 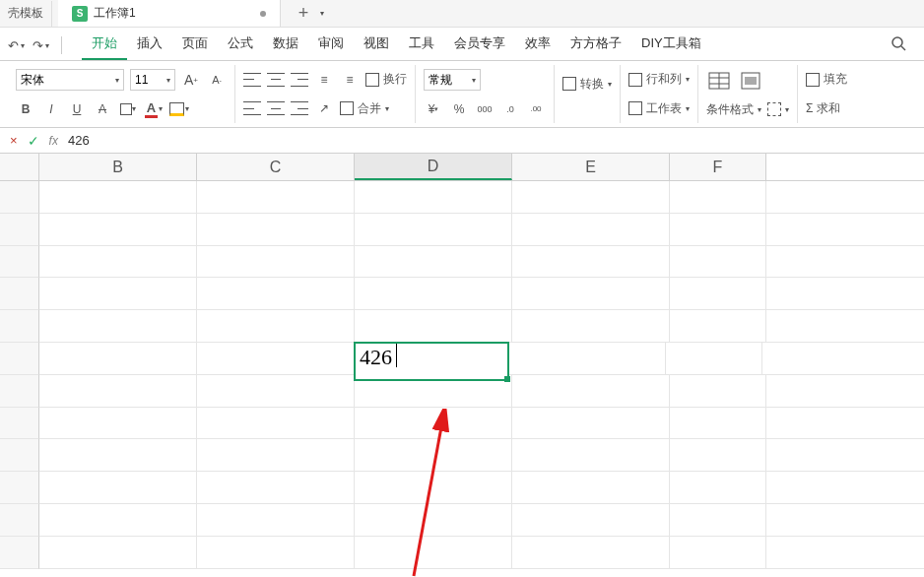 I want to click on align-right-button, so click(x=299, y=108).